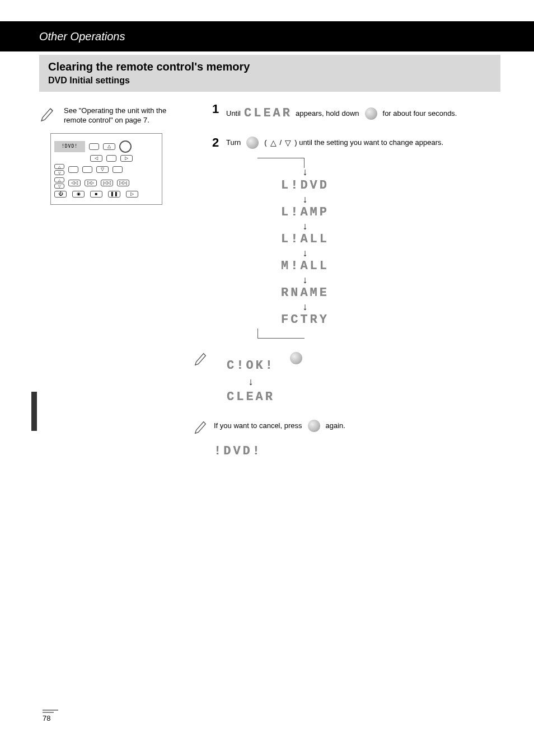 Image resolution: width=534 pixels, height=756 pixels. What do you see at coordinates (34, 411) in the screenshot?
I see `side-tab` at bounding box center [34, 411].